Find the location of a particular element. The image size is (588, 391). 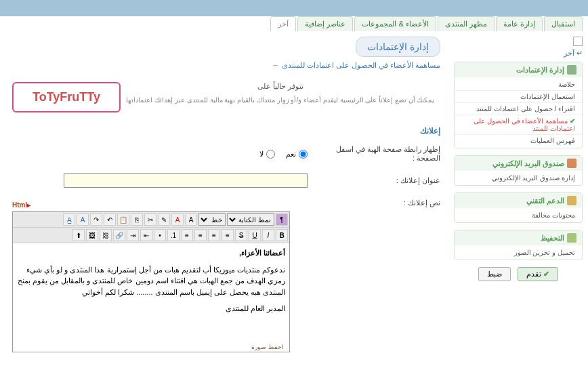

tb-justify-icon: ≡ is located at coordinates (187, 235).